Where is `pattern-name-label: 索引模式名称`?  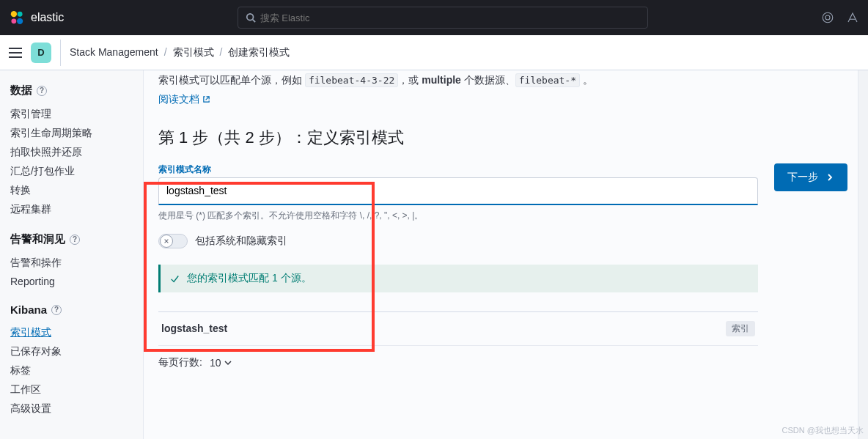
pattern-name-label: 索引模式名称 is located at coordinates (458, 170).